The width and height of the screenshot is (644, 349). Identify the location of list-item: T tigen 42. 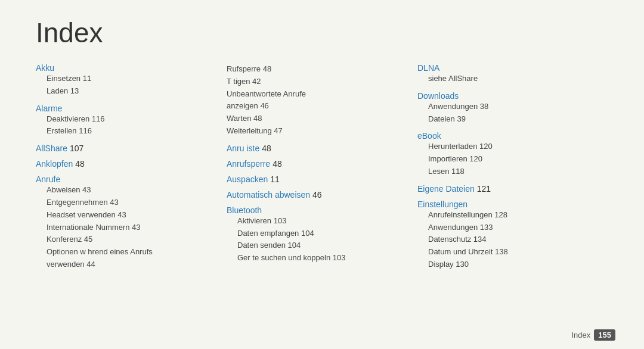
(319, 82).